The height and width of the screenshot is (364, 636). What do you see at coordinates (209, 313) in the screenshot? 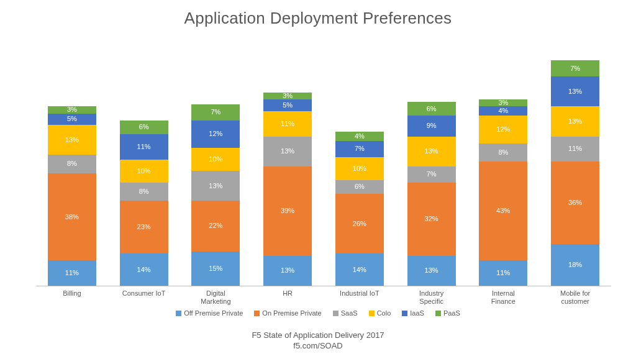
I see `legend-item: Off Premise Private` at bounding box center [209, 313].